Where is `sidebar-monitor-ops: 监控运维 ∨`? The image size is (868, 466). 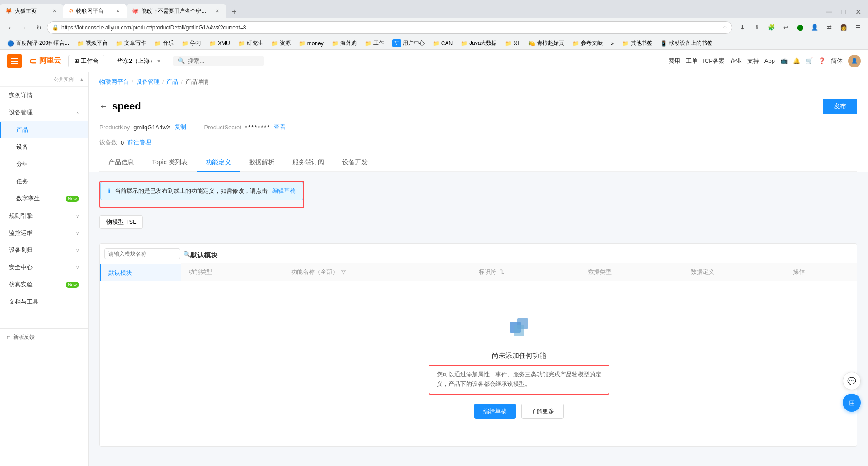 sidebar-monitor-ops: 监控运维 ∨ is located at coordinates (44, 233).